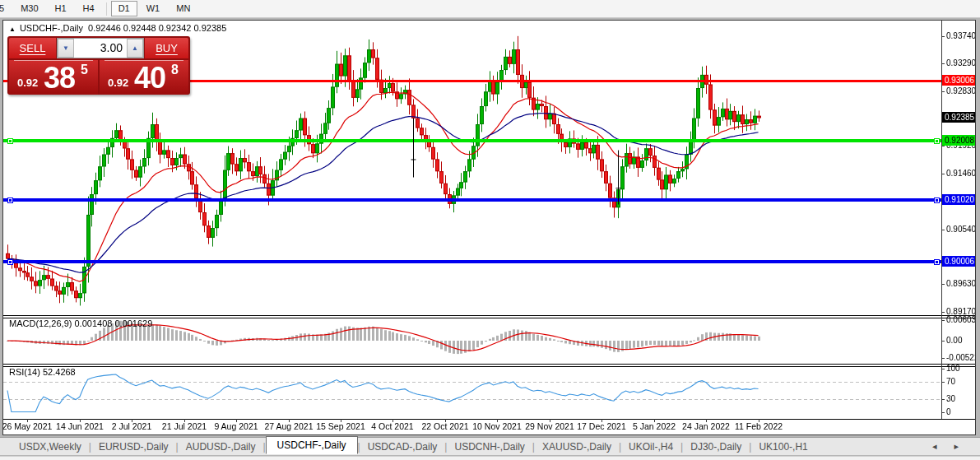  What do you see at coordinates (961, 341) in the screenshot?
I see `macd-axis-tick: 0.00` at bounding box center [961, 341].